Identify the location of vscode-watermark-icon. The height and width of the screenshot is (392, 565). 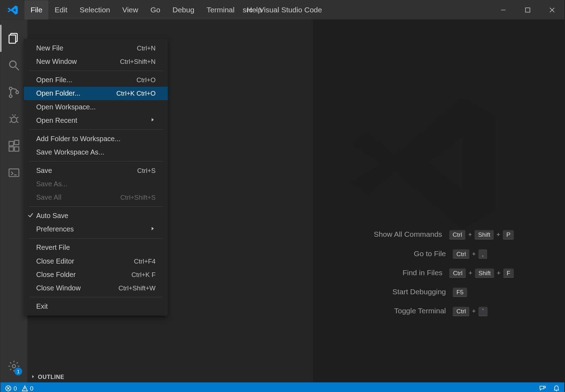
(423, 164).